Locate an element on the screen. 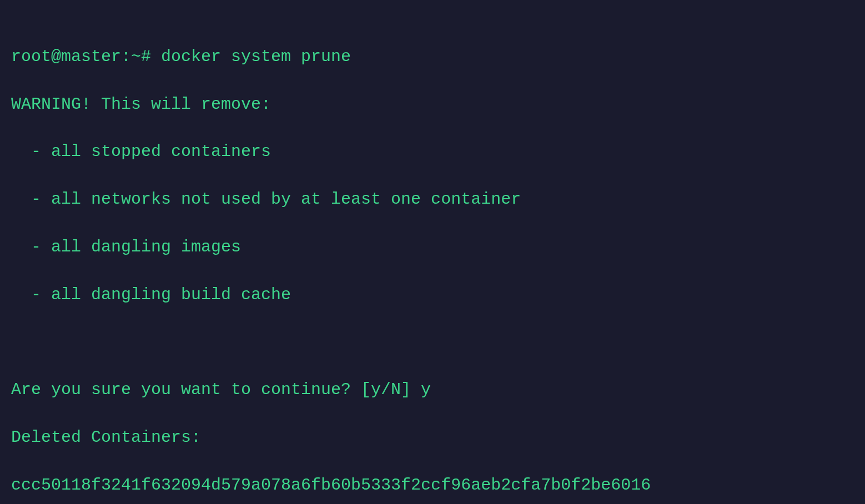 This screenshot has height=504, width=865. blank-line is located at coordinates (432, 343).